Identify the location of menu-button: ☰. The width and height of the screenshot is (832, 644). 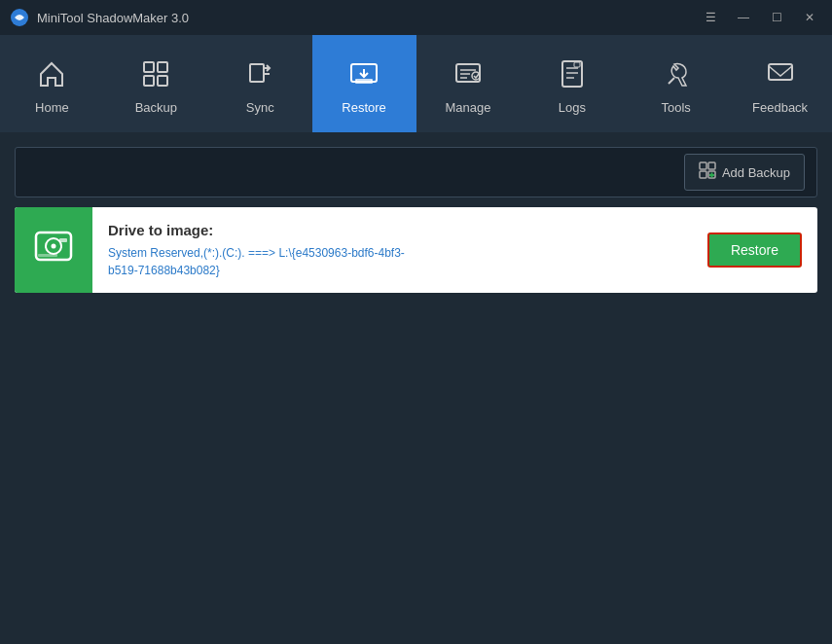
(710, 18).